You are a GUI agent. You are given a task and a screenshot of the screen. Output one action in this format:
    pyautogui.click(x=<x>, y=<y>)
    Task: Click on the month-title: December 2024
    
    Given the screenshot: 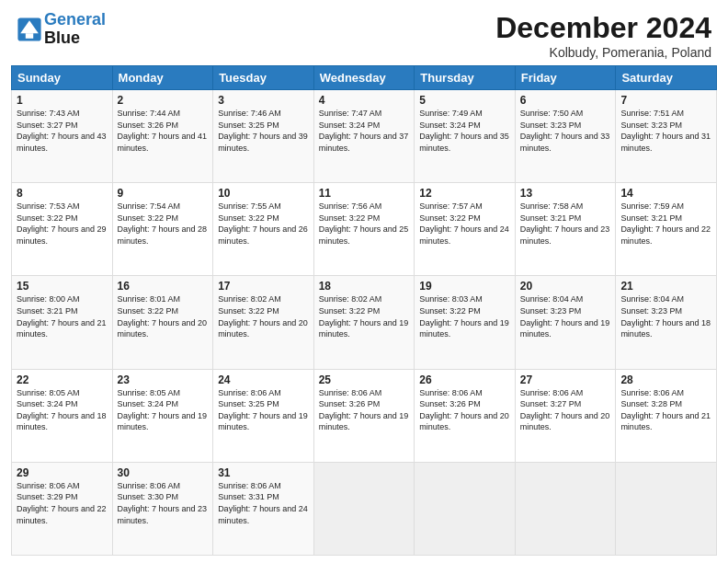 What is the action you would take?
    pyautogui.click(x=603, y=28)
    